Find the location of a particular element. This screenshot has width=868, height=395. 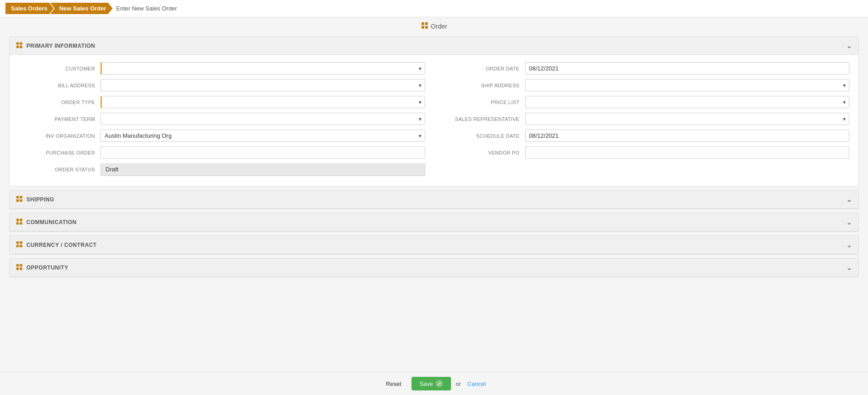

vendor-po-input is located at coordinates (687, 153).